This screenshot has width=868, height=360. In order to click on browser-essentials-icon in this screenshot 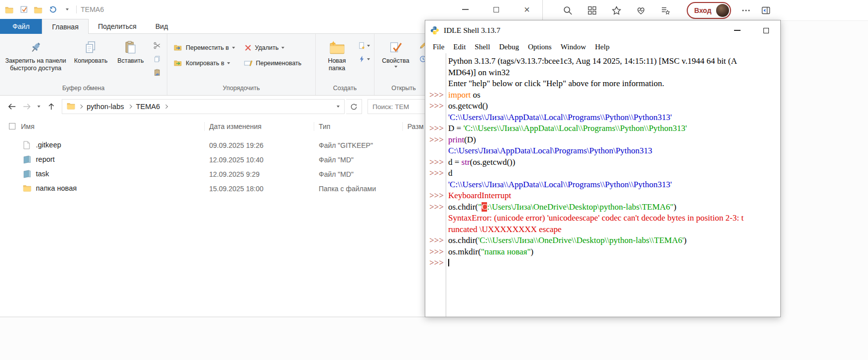, I will do `click(641, 10)`.